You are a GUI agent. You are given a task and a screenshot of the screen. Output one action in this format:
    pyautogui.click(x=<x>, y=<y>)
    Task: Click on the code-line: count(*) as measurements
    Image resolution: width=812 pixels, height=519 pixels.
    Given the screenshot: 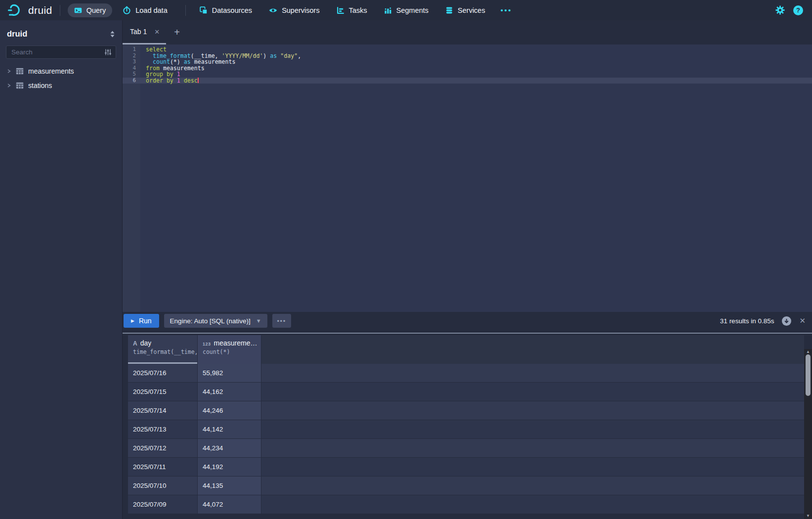 What is the action you would take?
    pyautogui.click(x=476, y=62)
    